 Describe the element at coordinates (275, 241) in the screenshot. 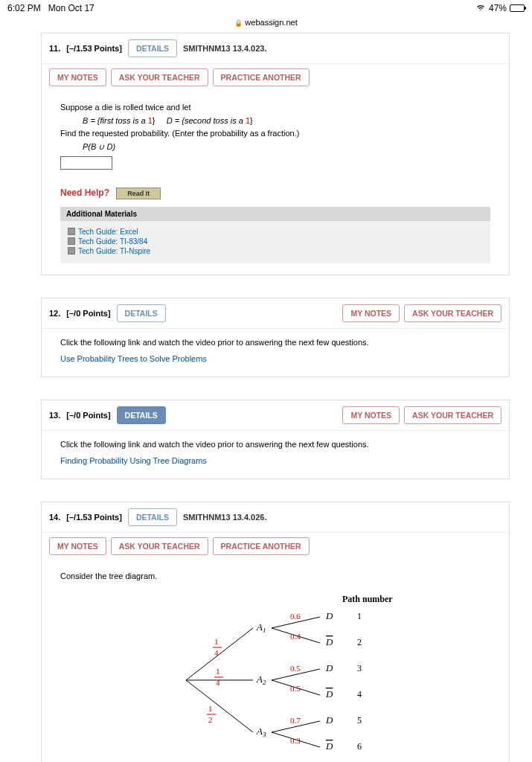

I see `material-link-ti83: Tech Guide: TI-83/84` at that location.